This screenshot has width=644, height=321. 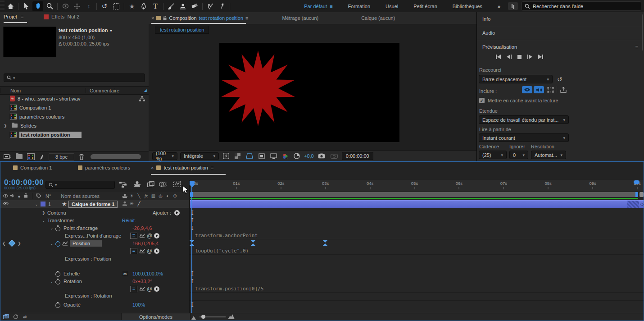 I want to click on position-value: 166,0,205,4, so click(x=145, y=243).